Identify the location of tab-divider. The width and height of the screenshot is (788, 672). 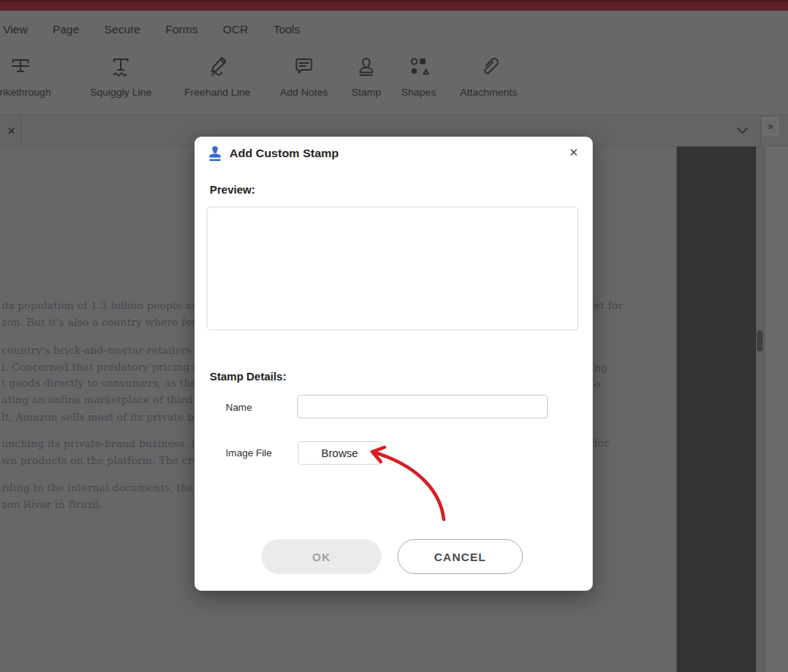
(21, 131).